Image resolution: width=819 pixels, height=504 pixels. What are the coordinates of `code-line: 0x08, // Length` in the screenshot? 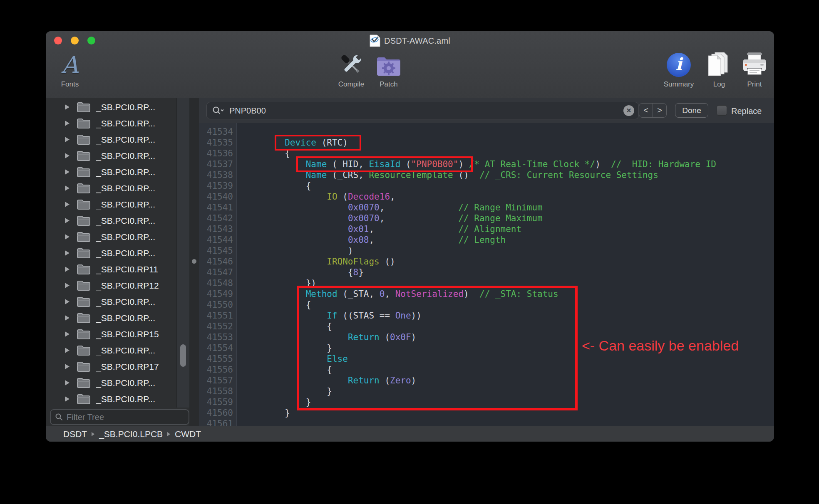 It's located at (509, 240).